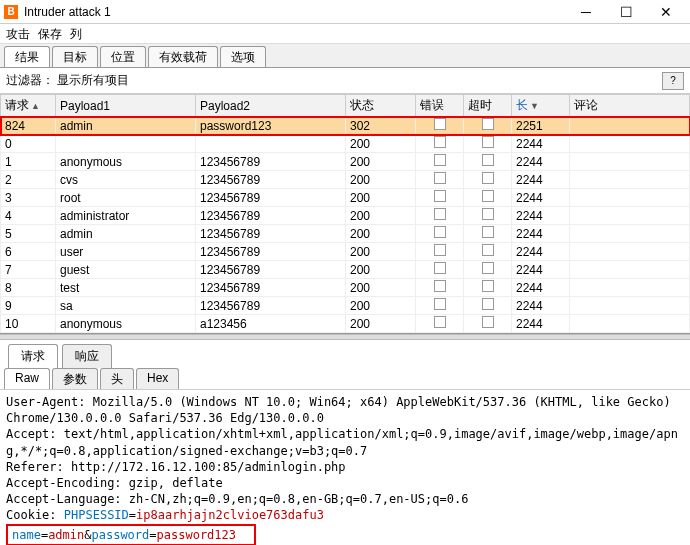 This screenshot has height=545, width=690. Describe the element at coordinates (345, 56) in the screenshot. I see `main-tabs: 结果 目标 位置 有效载荷 选项` at that location.